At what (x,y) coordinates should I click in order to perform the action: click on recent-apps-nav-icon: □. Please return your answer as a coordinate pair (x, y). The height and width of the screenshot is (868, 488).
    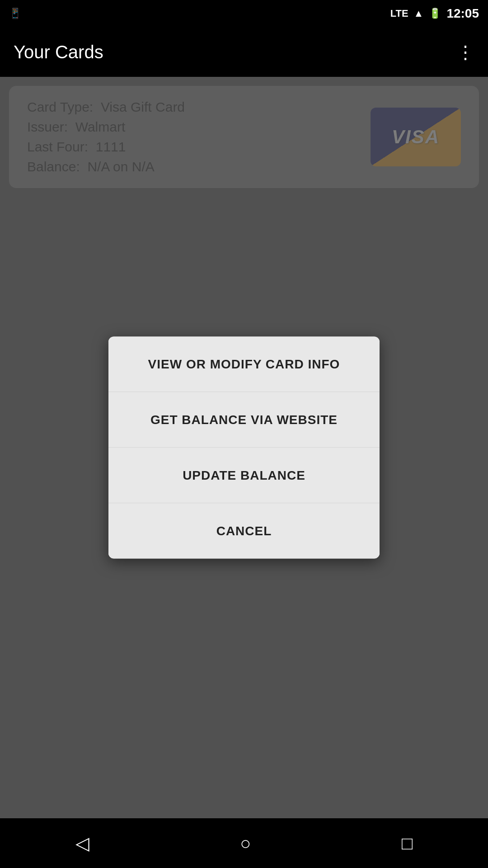
    Looking at the image, I should click on (407, 844).